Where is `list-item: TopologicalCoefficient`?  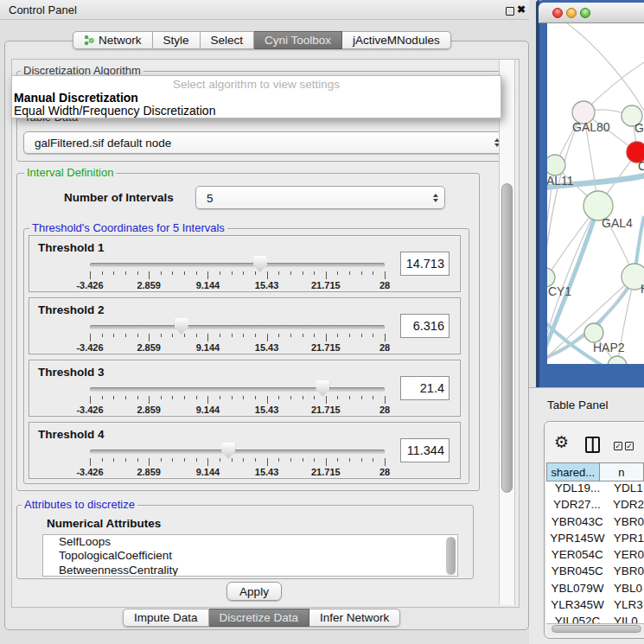 list-item: TopologicalCoefficient is located at coordinates (251, 556).